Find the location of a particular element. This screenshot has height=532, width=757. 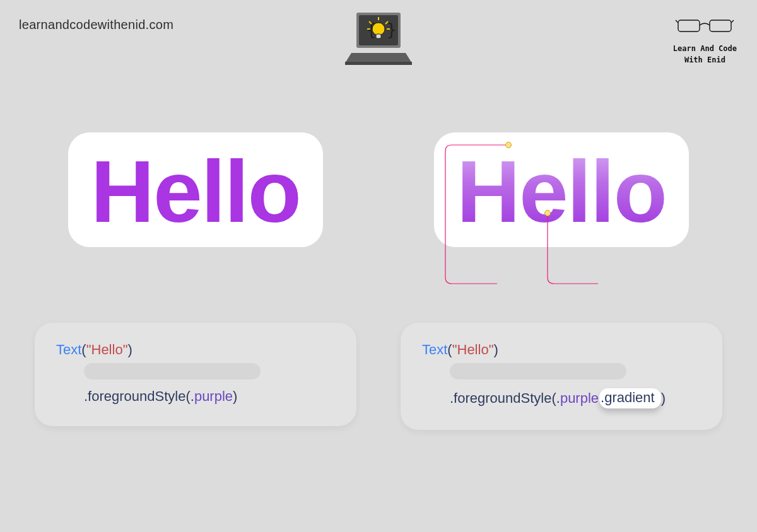

site-url: learnandcodewithenid.com is located at coordinates (96, 25).